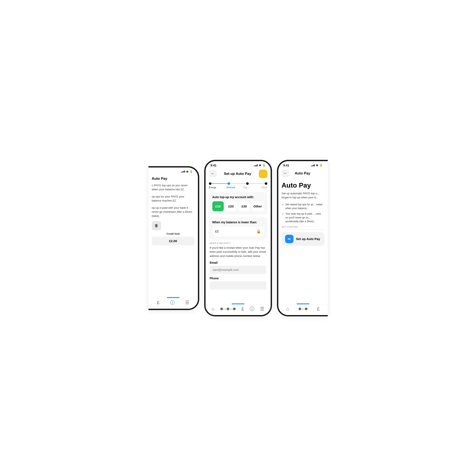  Describe the element at coordinates (173, 298) in the screenshot. I see `bottom-indicator-left` at that location.